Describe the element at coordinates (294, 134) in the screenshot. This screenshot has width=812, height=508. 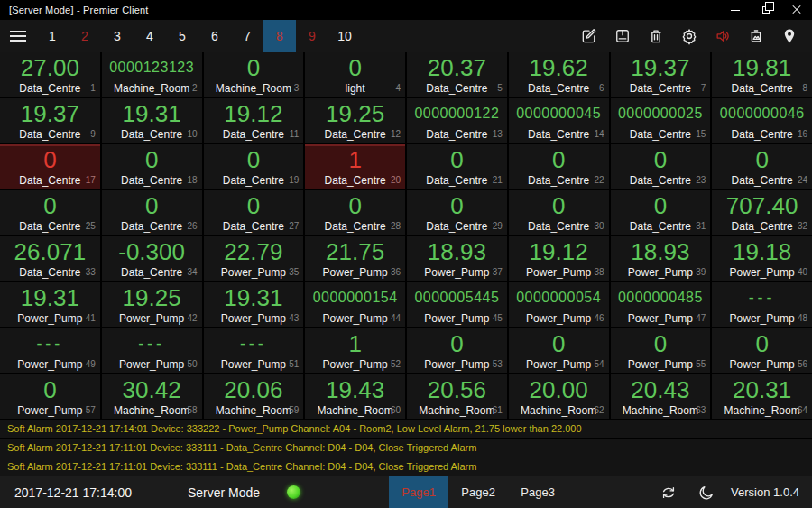
I see `sensor-index: 11` at that location.